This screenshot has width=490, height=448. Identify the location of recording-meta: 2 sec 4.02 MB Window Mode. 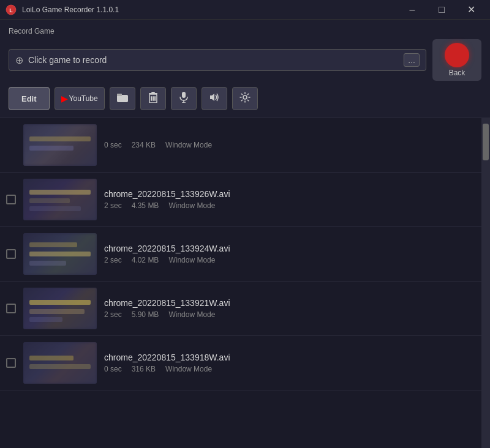
(290, 260).